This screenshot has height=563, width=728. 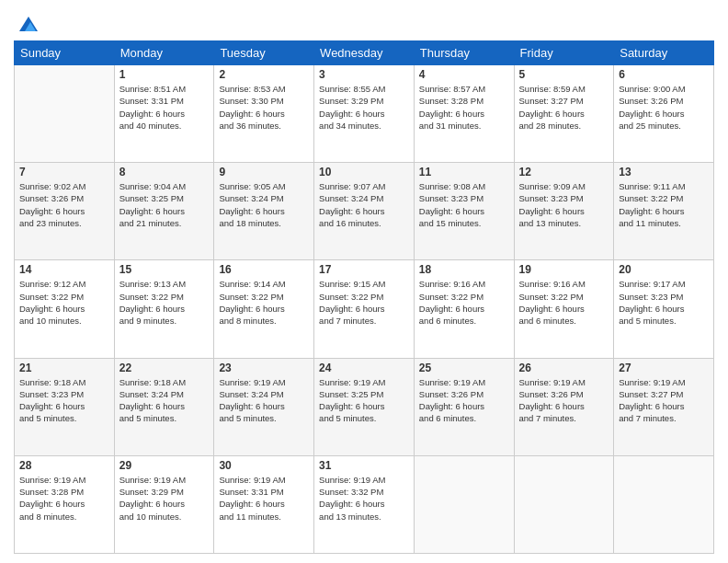 What do you see at coordinates (564, 309) in the screenshot?
I see `calendar-cell: 19Sunrise: 9:16 AMSunset: 3:22 PMDayligh…` at bounding box center [564, 309].